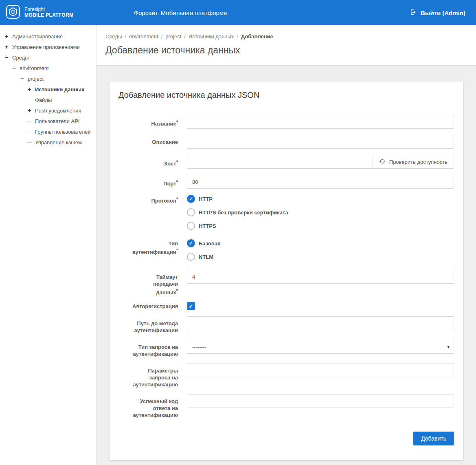 The height and width of the screenshot is (465, 476). I want to click on sidebar-item-project: − project, so click(48, 79).